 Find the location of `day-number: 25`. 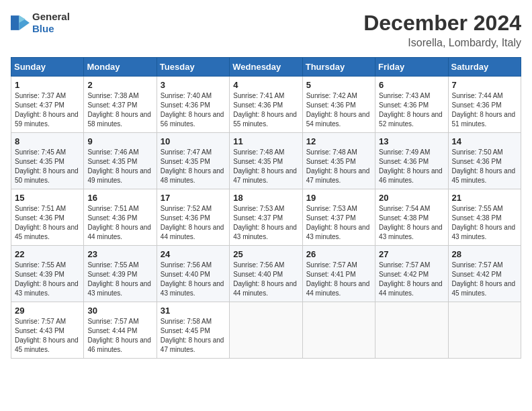

day-number: 25 is located at coordinates (266, 254).